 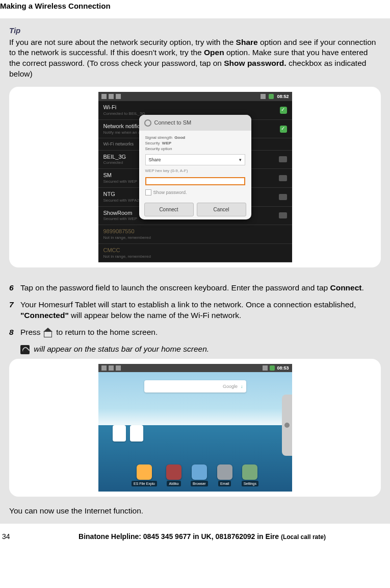 I want to click on step-8: 8 Press to return to the home screen., so click(x=195, y=333).